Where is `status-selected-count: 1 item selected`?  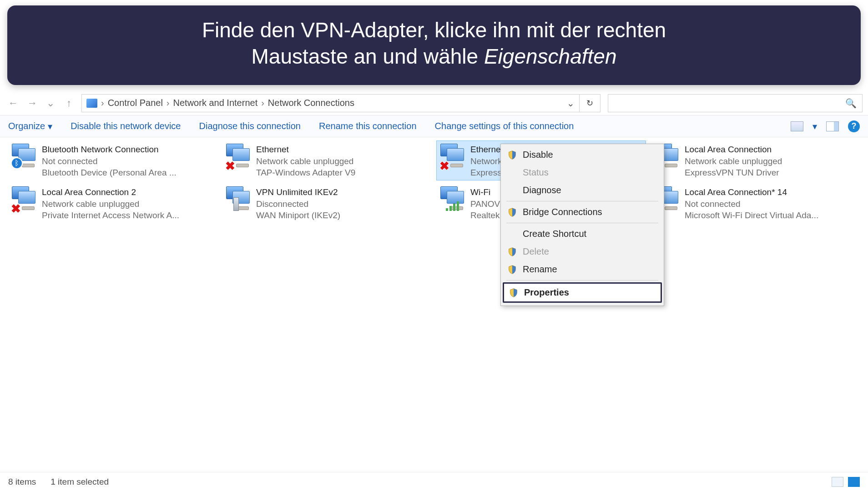
status-selected-count: 1 item selected is located at coordinates (80, 482).